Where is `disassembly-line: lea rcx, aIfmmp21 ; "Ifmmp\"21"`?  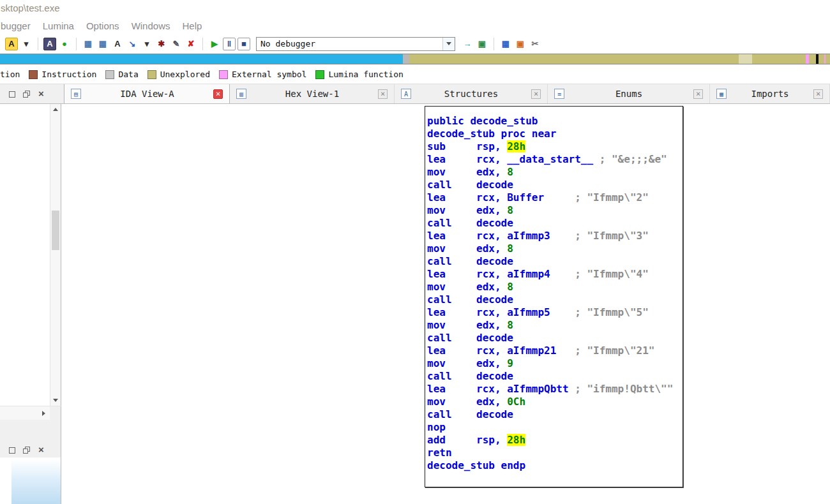
disassembly-line: lea rcx, aIfmmp21 ; "Ifmmp\"21" is located at coordinates (555, 351).